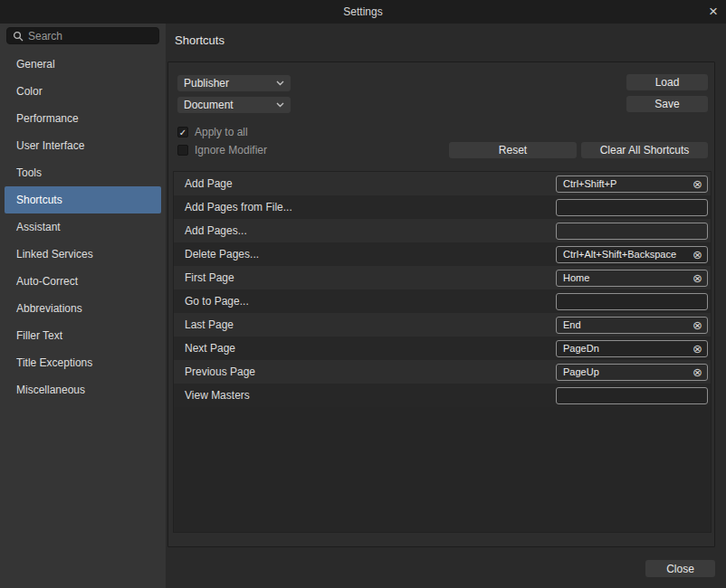  Describe the element at coordinates (183, 132) in the screenshot. I see `checkmark-icon: ✓` at that location.